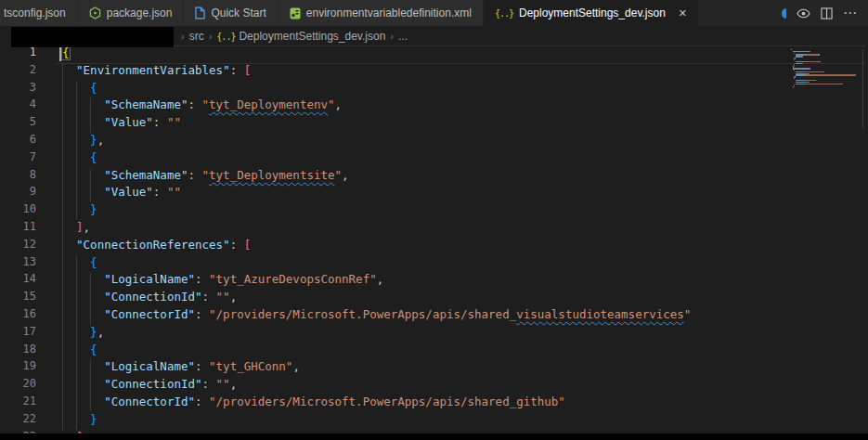 The image size is (868, 440). Describe the element at coordinates (504, 13) in the screenshot. I see `json-braces-icon: {..}` at that location.